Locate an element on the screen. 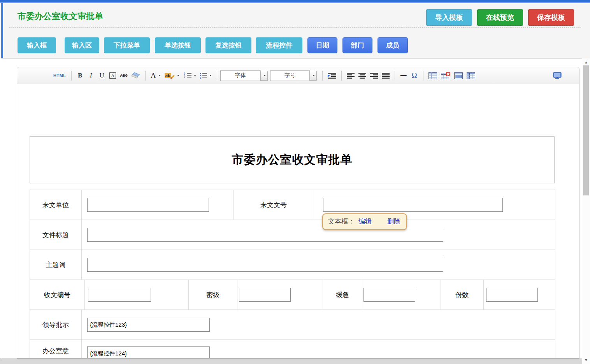 This screenshot has height=364, width=590. insert-table-button is located at coordinates (433, 76).